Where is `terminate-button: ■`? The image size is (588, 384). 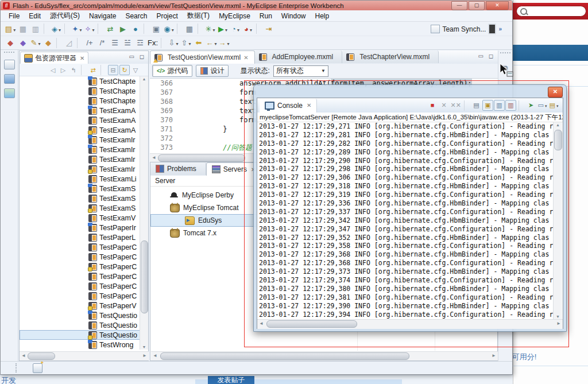
terminate-button: ■ is located at coordinates (433, 106).